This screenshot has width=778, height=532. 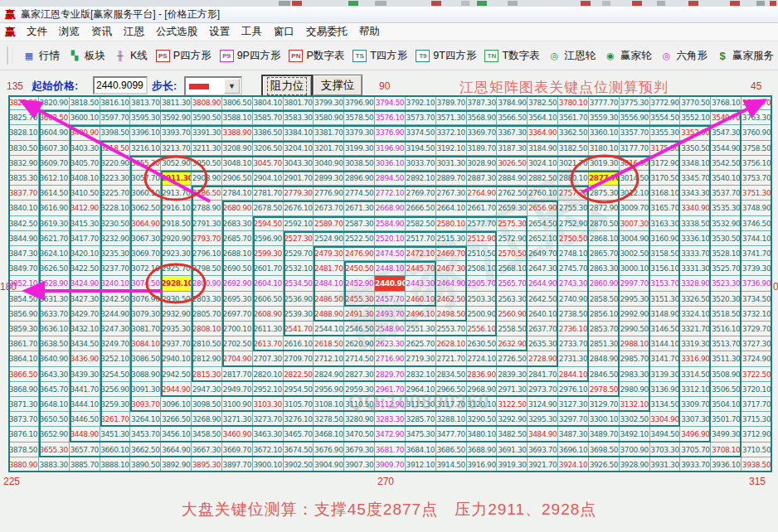 What do you see at coordinates (360, 329) in the screenshot?
I see `grid-cell: 2546.50` at bounding box center [360, 329].